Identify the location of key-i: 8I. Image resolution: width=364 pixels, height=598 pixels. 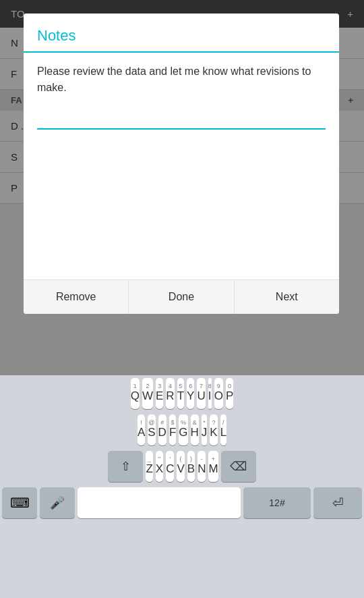
(210, 393).